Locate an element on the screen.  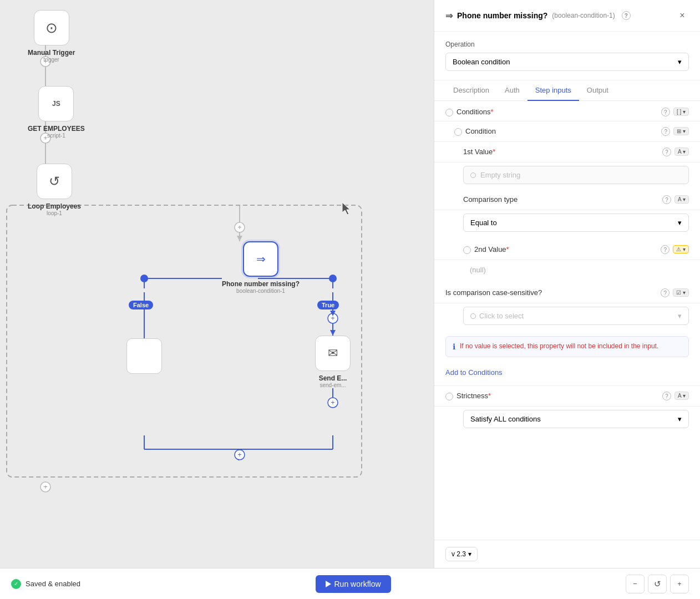
strictness-chevron: ▾ is located at coordinates (680, 419).